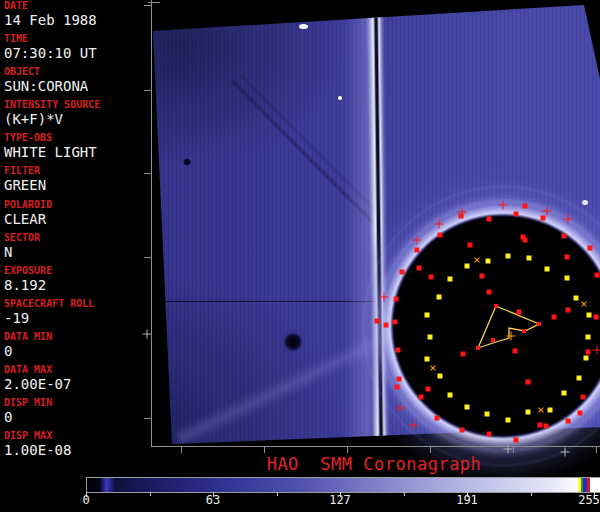 The width and height of the screenshot is (600, 512). Describe the element at coordinates (589, 500) in the screenshot. I see `colorbar-tick-label: 255` at that location.